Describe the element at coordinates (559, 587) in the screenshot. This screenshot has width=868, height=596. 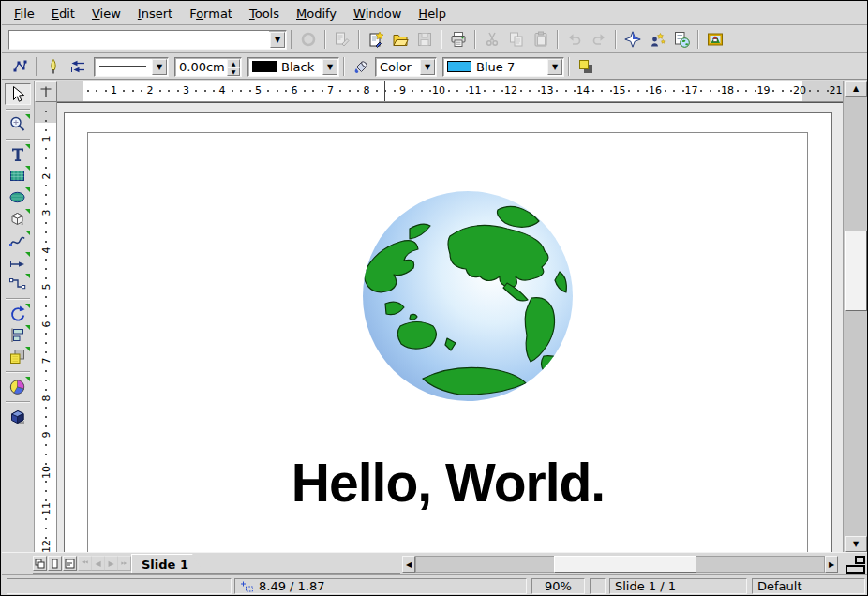
I see `zoom-level-panel: 90%` at that location.